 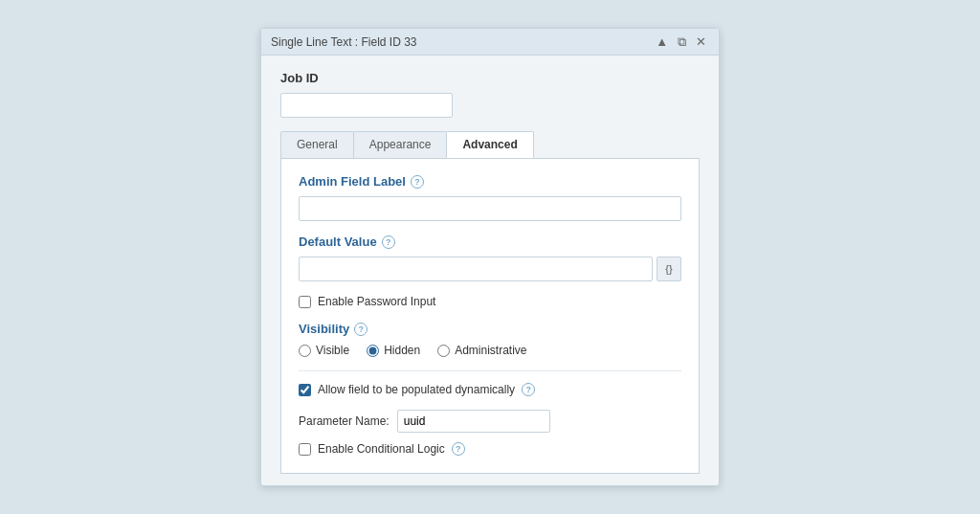 I want to click on tab-appearance: Appearance, so click(x=400, y=145).